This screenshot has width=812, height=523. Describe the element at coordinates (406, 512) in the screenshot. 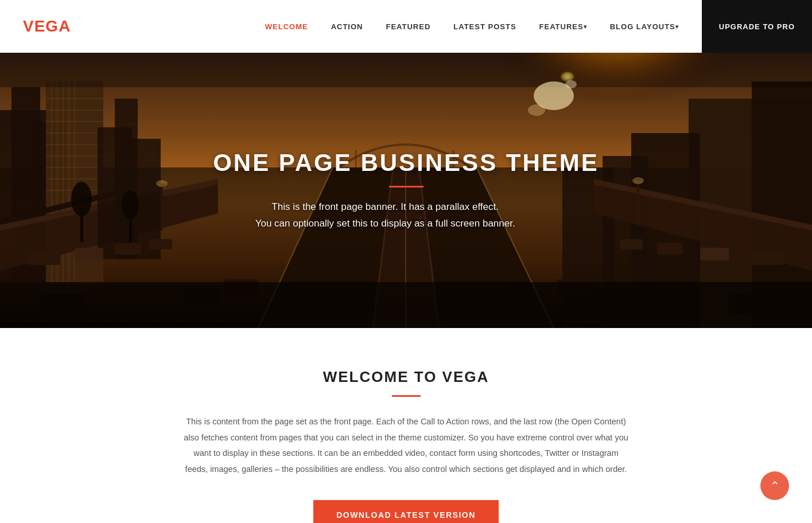

I see `download-button: DOWNLOAD LATEST VERSION` at that location.